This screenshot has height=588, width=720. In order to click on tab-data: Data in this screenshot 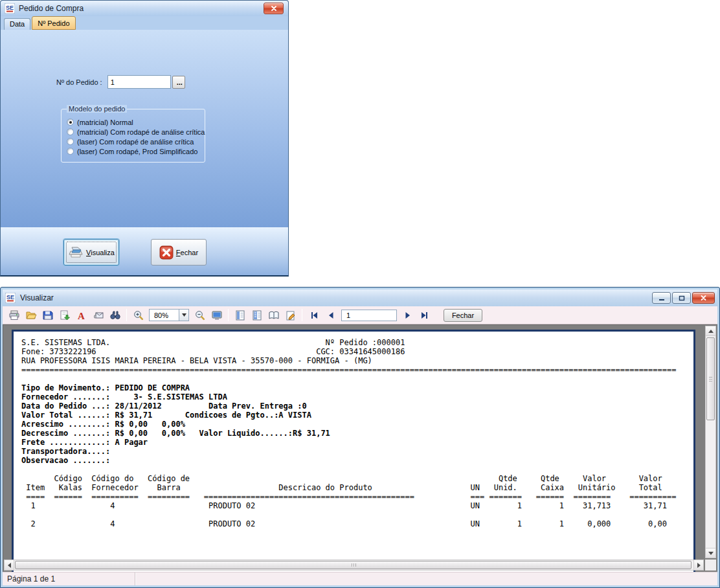, I will do `click(17, 24)`.